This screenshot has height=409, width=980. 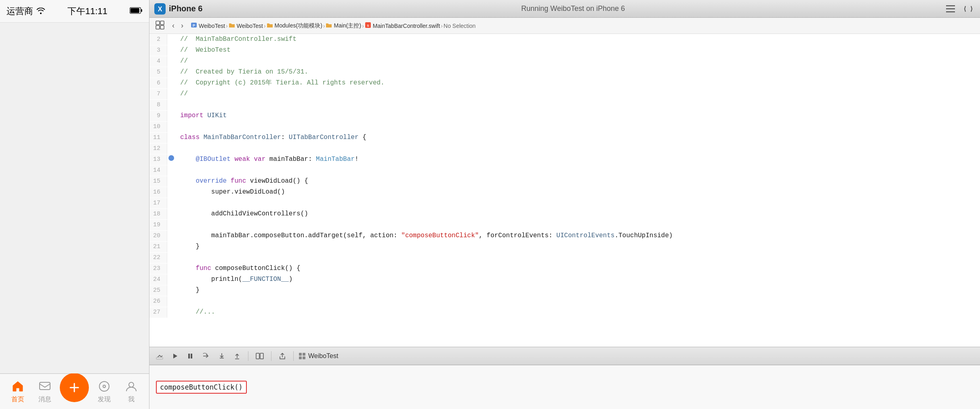 What do you see at coordinates (442, 26) in the screenshot?
I see `sep5: ›` at bounding box center [442, 26].